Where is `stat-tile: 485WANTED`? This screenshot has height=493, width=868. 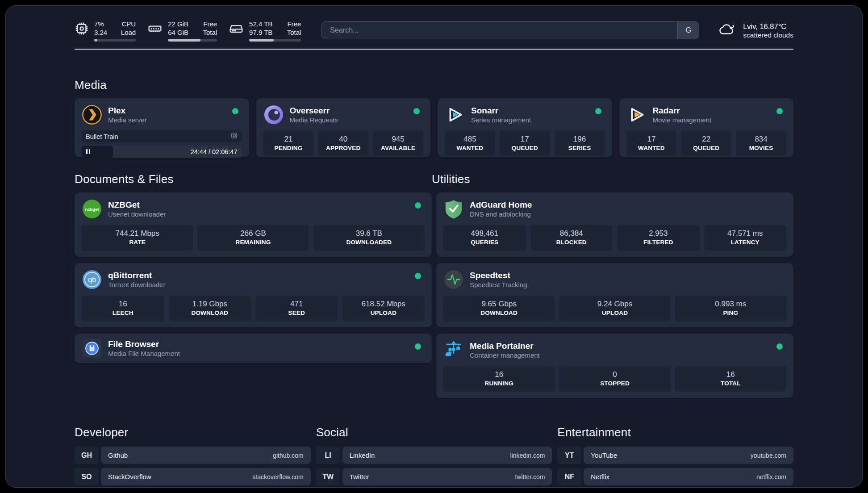 stat-tile: 485WANTED is located at coordinates (470, 144).